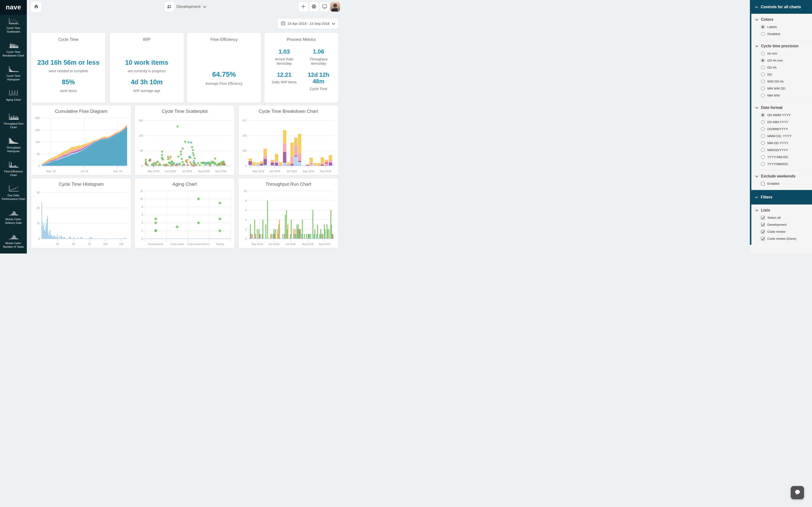 The width and height of the screenshot is (812, 507). What do you see at coordinates (325, 7) in the screenshot?
I see `display-button` at bounding box center [325, 7].